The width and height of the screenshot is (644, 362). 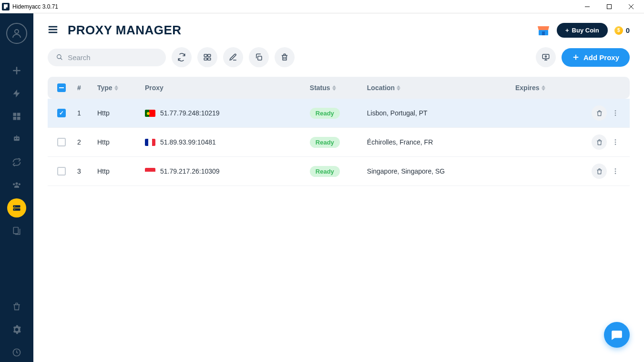 What do you see at coordinates (35, 7) in the screenshot?
I see `window-title: Hidemyacc 3.0.71` at bounding box center [35, 7].